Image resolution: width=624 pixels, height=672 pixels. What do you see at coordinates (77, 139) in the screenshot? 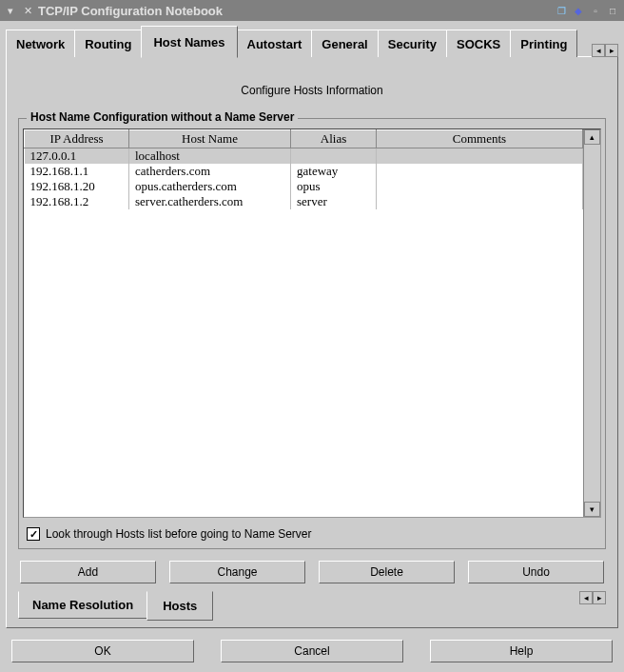
I see `col-header-ip: IP Address` at bounding box center [77, 139].